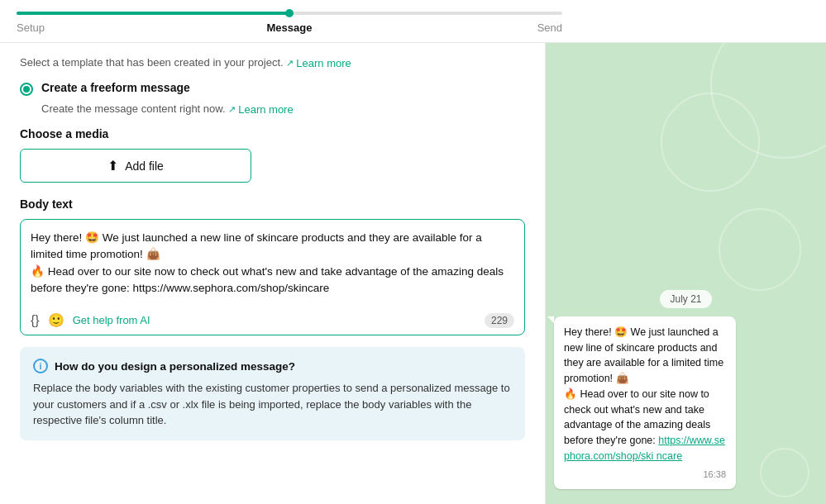  Describe the element at coordinates (273, 109) in the screenshot. I see `freeform-description: Create the message content right now. Le…` at that location.